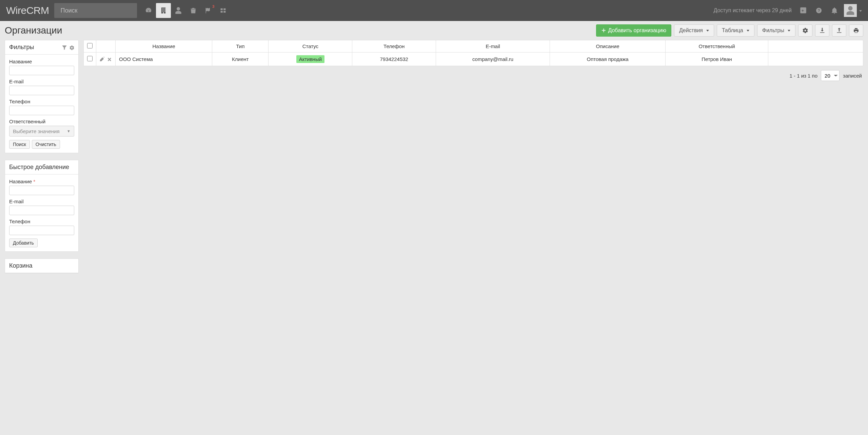 The image size is (868, 435). Describe the element at coordinates (42, 210) in the screenshot. I see `quickadd-email-input` at that location.